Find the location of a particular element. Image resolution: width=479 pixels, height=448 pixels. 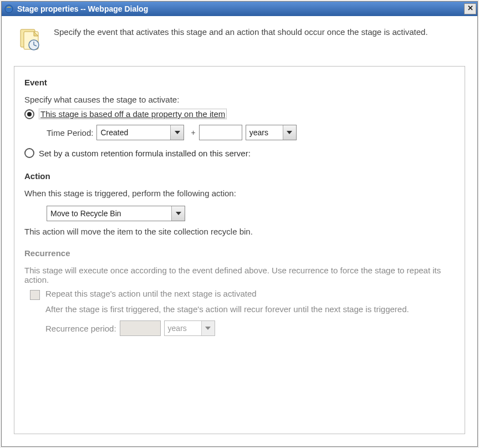

ie-icon is located at coordinates (9, 9).